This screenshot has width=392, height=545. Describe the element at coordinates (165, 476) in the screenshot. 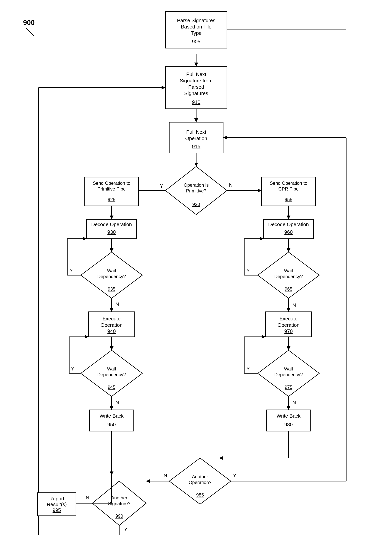

I see `label-985-n: N` at that location.